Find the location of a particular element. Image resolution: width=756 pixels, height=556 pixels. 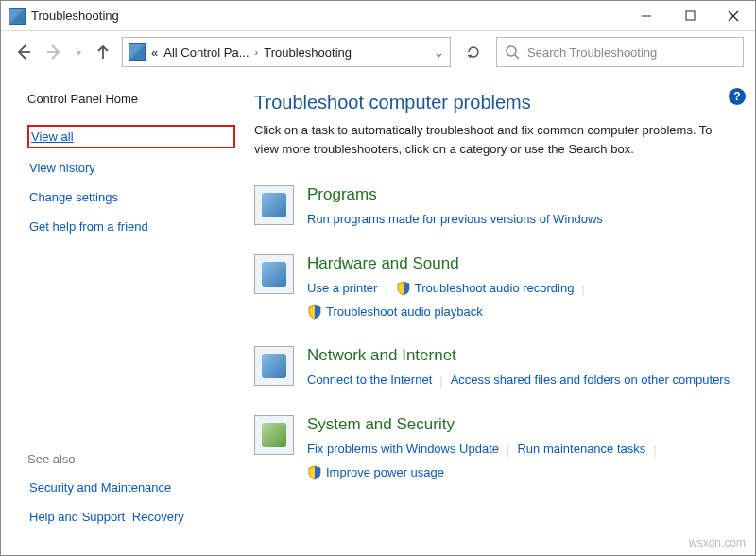

link-maintenance: Run maintenance tasks is located at coordinates (585, 450).